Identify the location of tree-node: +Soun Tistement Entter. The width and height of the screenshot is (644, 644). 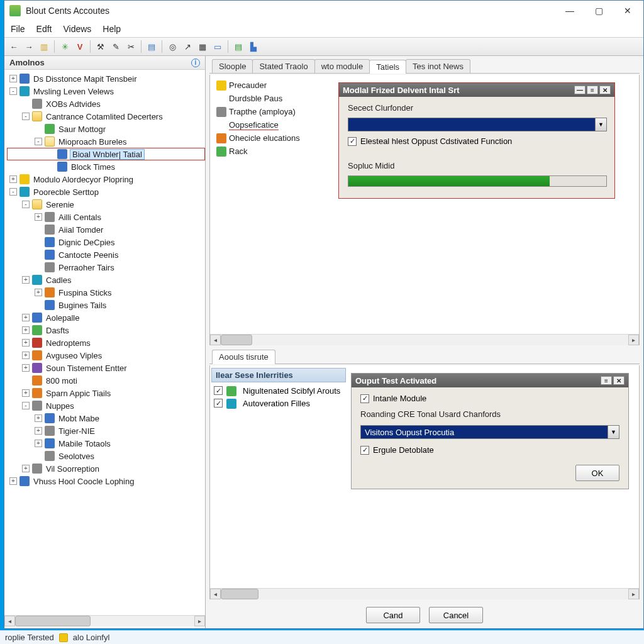
(106, 368).